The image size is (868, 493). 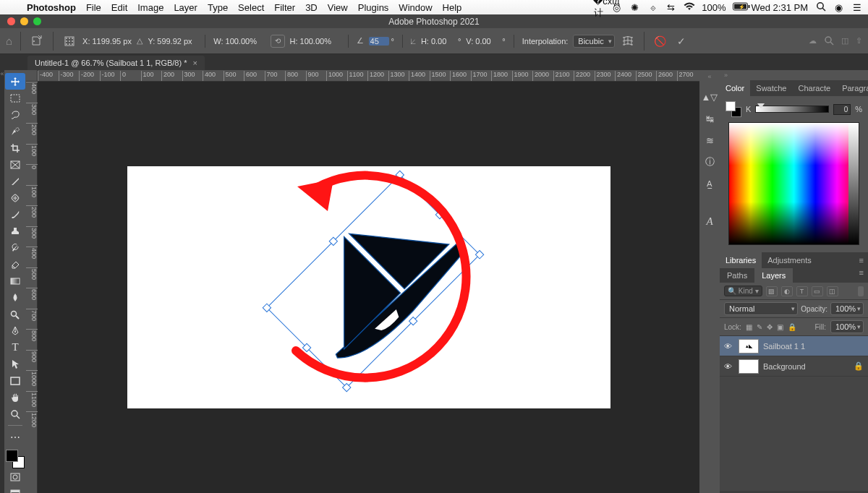 What do you see at coordinates (856, 7) in the screenshot?
I see `control-center-icon: ☰` at bounding box center [856, 7].